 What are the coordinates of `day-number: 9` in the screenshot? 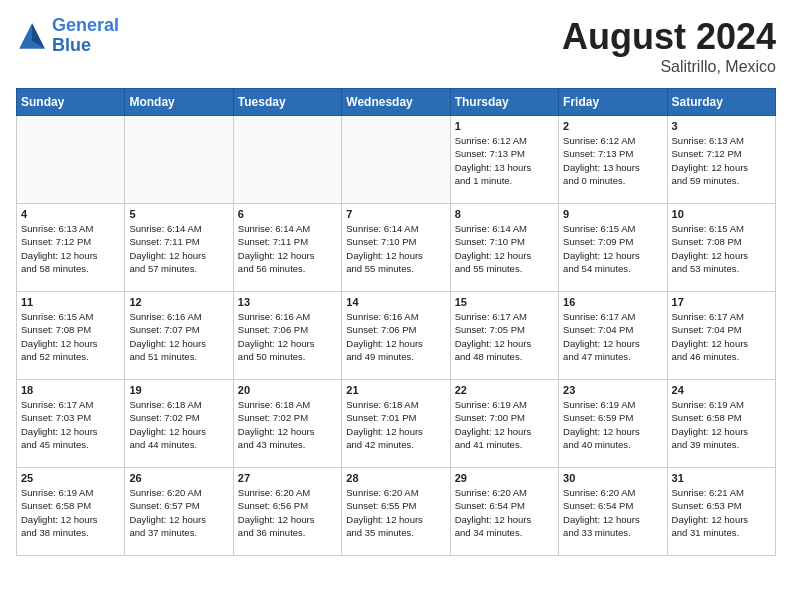 It's located at (612, 214).